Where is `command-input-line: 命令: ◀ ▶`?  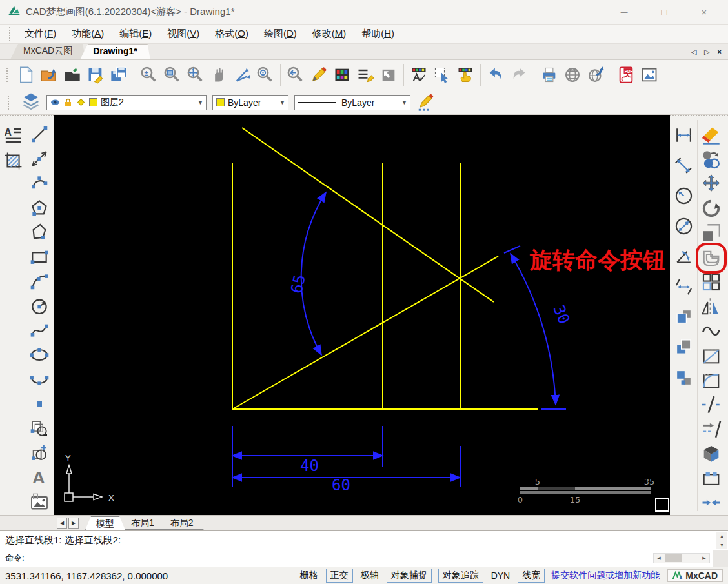
command-input-line: 命令: ◀ ▶ is located at coordinates (364, 559).